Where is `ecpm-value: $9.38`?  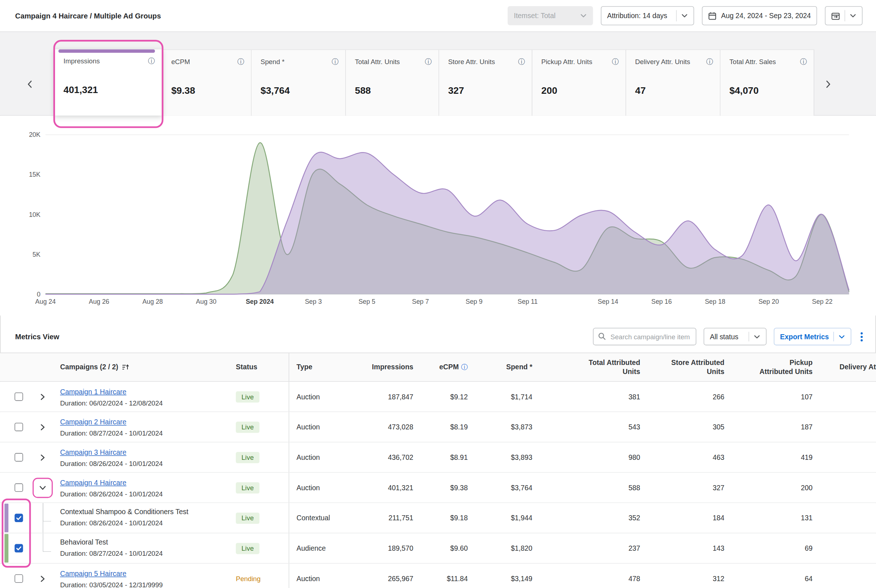
ecpm-value: $9.38 is located at coordinates (445, 488).